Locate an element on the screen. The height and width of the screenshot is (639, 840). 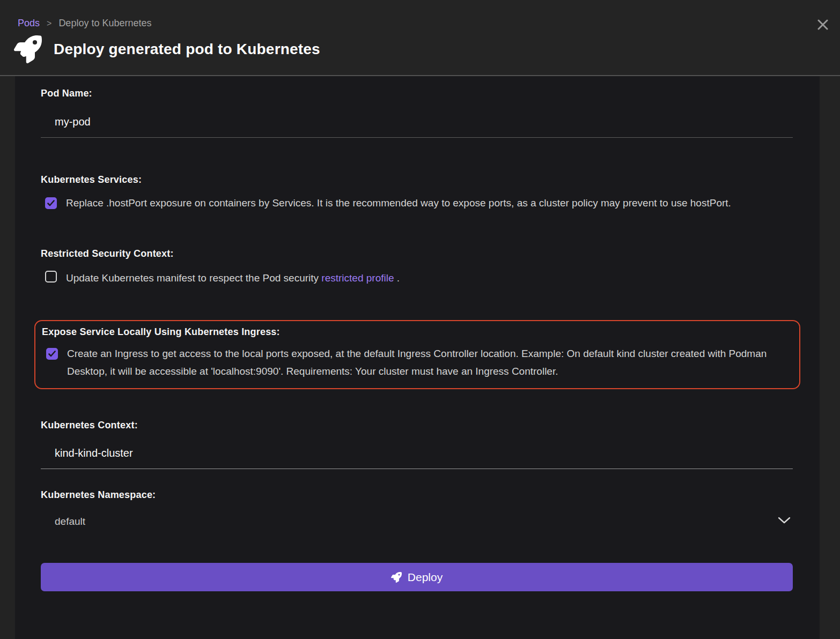
breadcrumb-pods-link: Pods is located at coordinates (29, 24).